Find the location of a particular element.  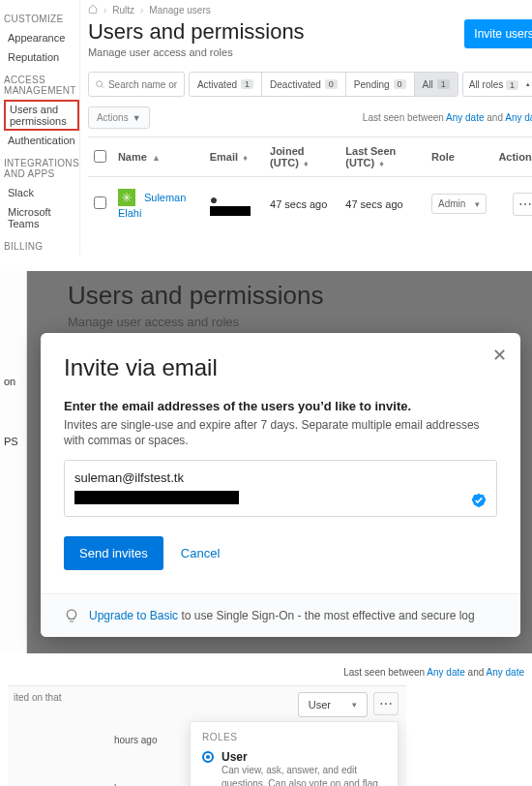

upgrade-link: Upgrade to Basic is located at coordinates (133, 616).